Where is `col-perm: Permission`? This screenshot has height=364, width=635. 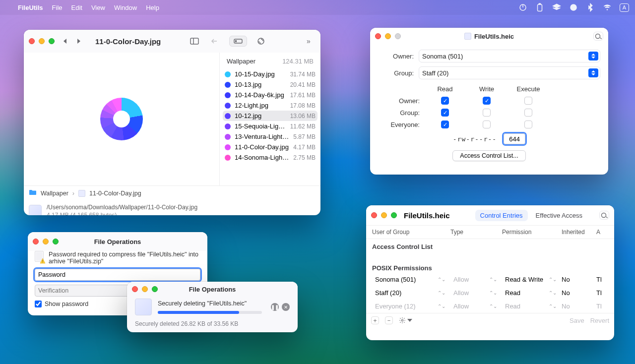 col-perm: Permission is located at coordinates (531, 232).